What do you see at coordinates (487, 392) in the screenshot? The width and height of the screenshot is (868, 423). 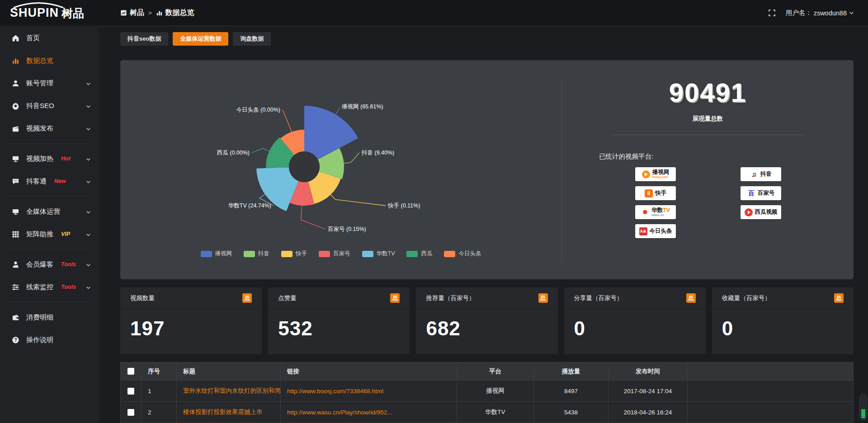 I see `video-table-wrap: 序号标题链接平台播放量发布时间 1室外水纹灯和室内水纹灯的区别和简介http:/…` at bounding box center [487, 392].